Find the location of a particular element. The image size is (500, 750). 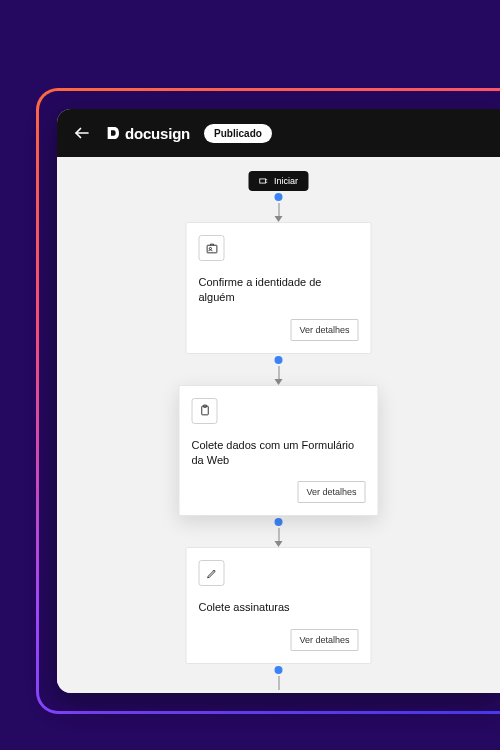

step-title: Colete assinaturas is located at coordinates (279, 608).